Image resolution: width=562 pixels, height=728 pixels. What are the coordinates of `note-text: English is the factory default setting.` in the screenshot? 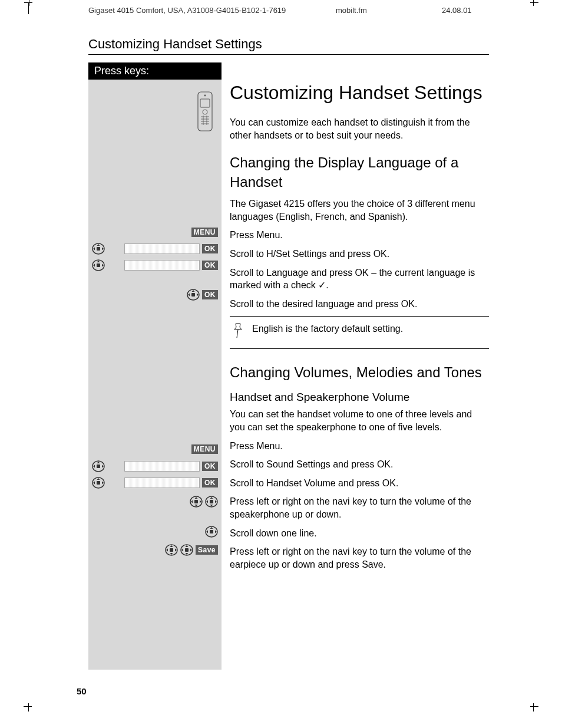 It's located at (328, 329).